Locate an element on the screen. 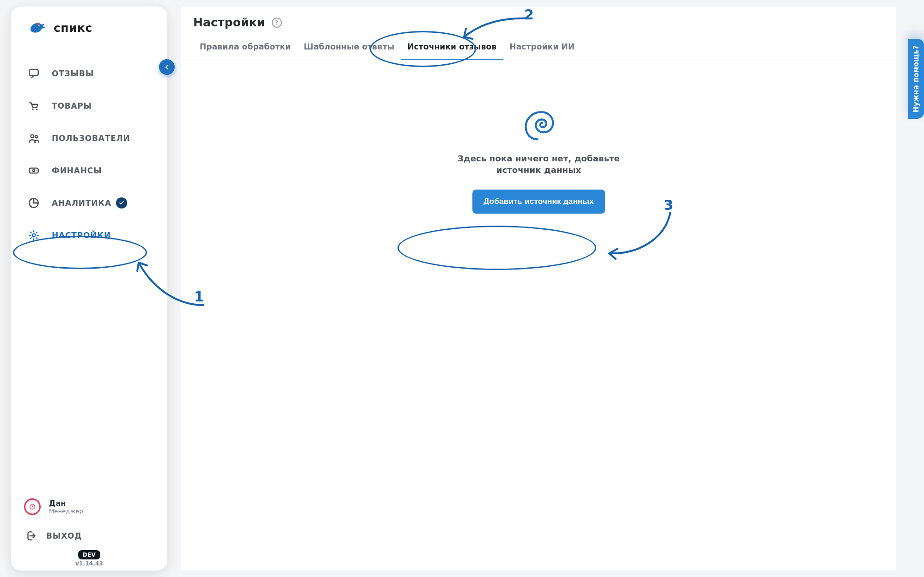 This screenshot has width=924, height=577. spiral-icon is located at coordinates (539, 126).